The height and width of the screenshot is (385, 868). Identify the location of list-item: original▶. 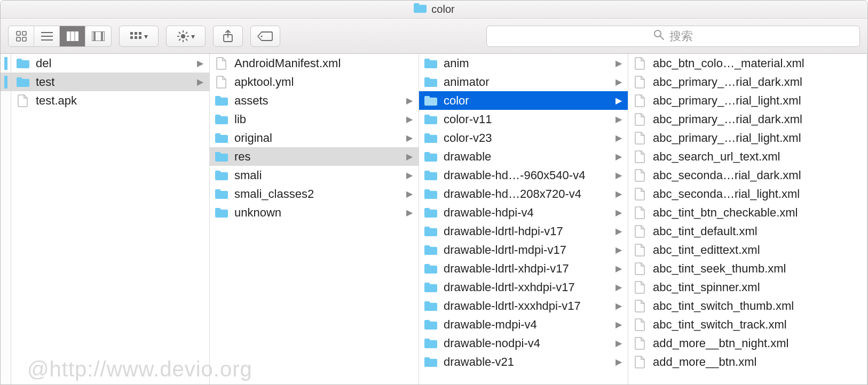
(314, 138).